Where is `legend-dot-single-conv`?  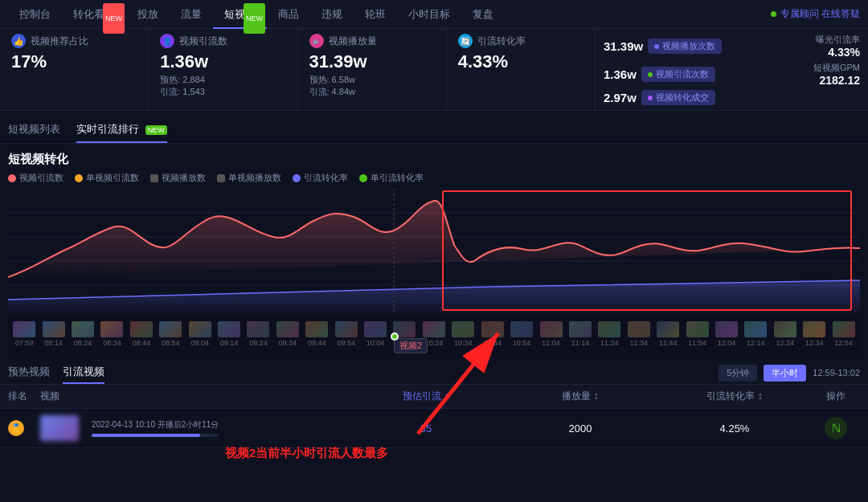 legend-dot-single-conv is located at coordinates (363, 178).